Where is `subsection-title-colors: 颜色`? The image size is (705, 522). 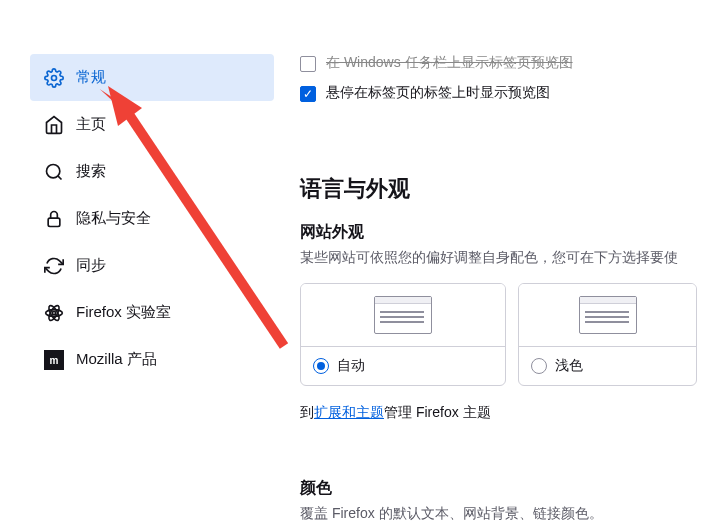 subsection-title-colors: 颜色 is located at coordinates (498, 488).